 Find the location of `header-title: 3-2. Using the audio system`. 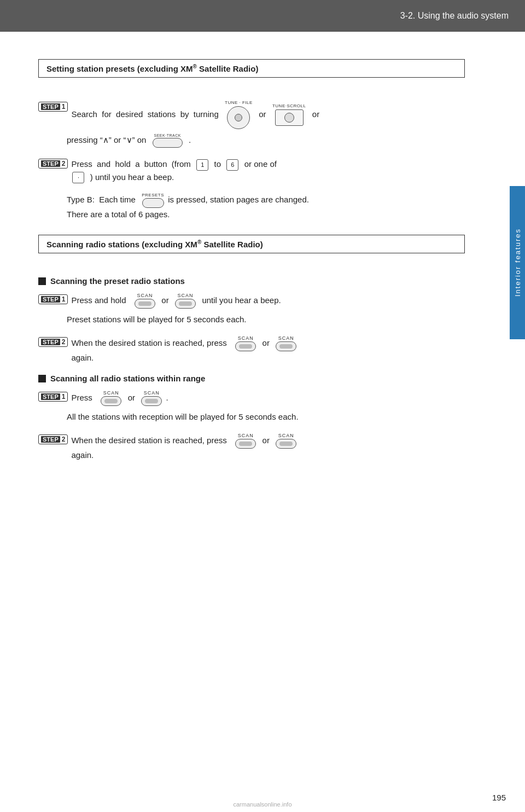

header-title: 3-2. Using the audio system is located at coordinates (454, 16).